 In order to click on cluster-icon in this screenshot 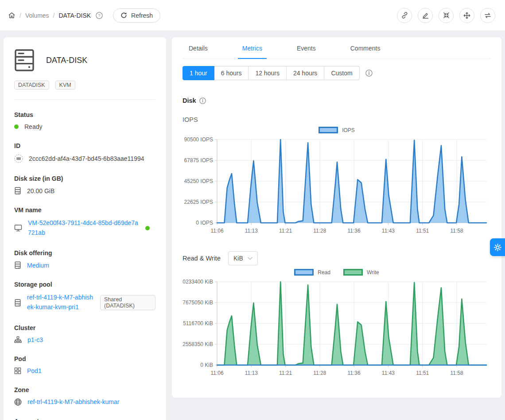, I will do `click(18, 340)`.